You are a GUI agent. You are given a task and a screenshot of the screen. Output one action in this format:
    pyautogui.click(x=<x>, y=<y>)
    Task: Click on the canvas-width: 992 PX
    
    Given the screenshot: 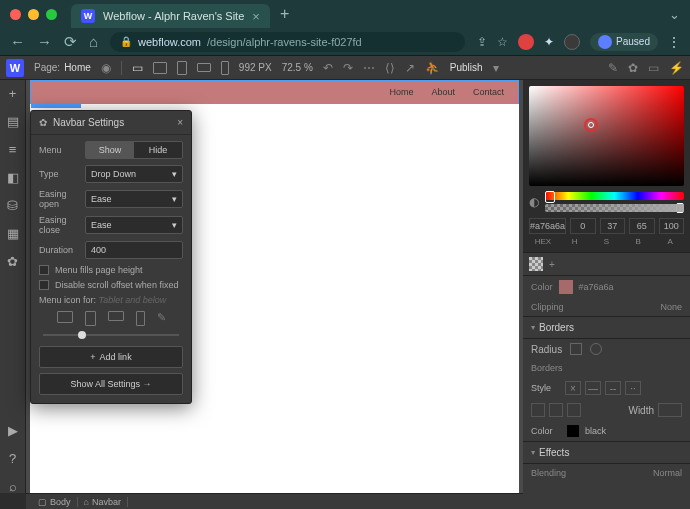 What is the action you would take?
    pyautogui.click(x=256, y=68)
    